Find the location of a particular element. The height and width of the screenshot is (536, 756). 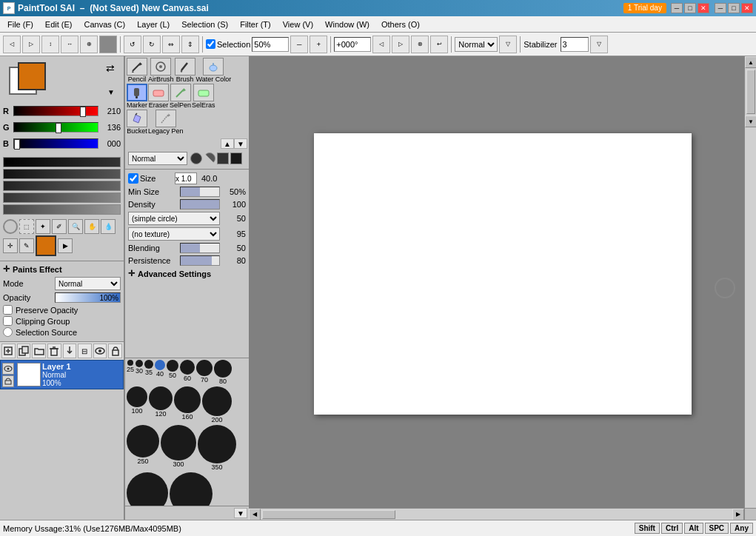

list-item: 40 is located at coordinates (160, 372).